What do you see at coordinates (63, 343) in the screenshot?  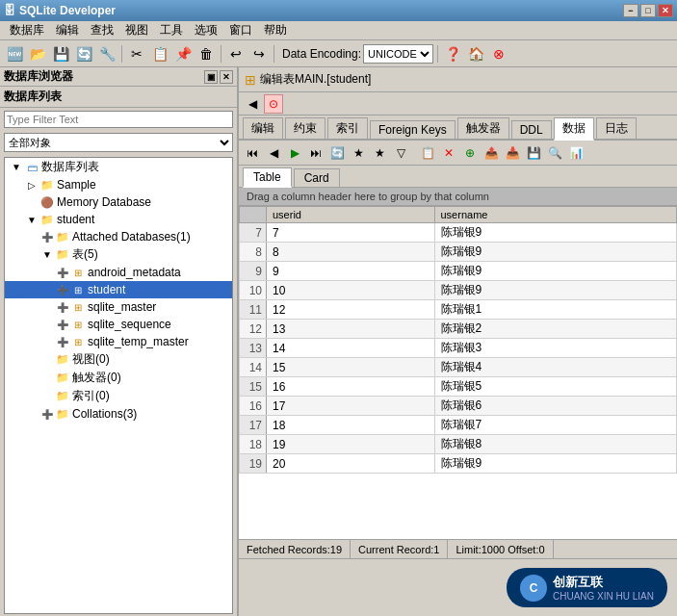 I see `expand-sqlite-temp: ➕` at bounding box center [63, 343].